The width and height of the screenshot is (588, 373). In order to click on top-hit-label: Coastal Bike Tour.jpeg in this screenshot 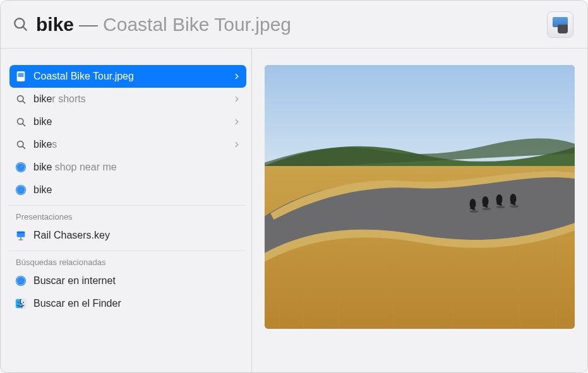, I will do `click(134, 76)`.